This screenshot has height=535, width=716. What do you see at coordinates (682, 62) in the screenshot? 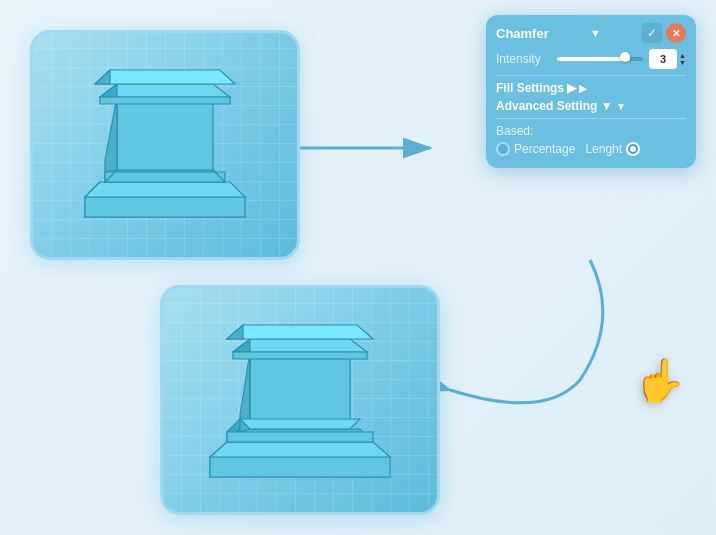
I see `spinner-down: ▼` at bounding box center [682, 62].